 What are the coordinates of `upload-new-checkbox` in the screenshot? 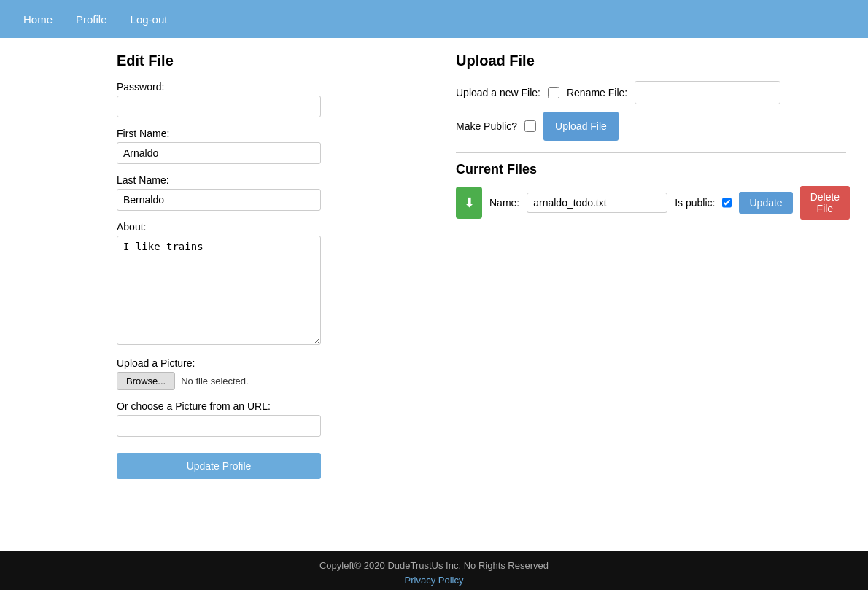 It's located at (554, 93).